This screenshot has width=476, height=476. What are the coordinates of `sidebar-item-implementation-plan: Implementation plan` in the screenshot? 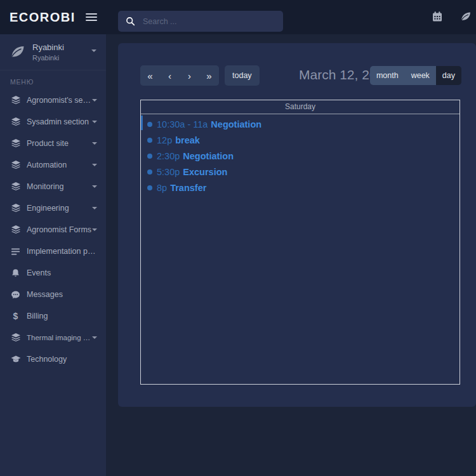 It's located at (53, 251).